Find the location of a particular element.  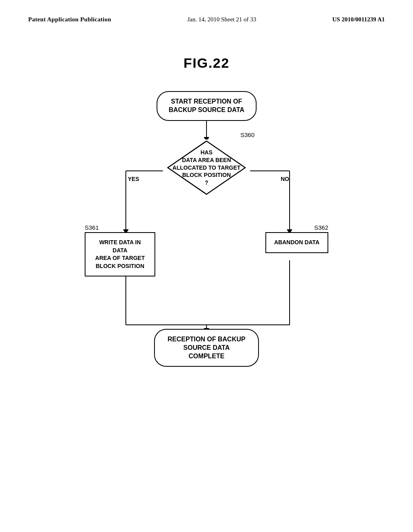

yes-label: YES is located at coordinates (133, 179).